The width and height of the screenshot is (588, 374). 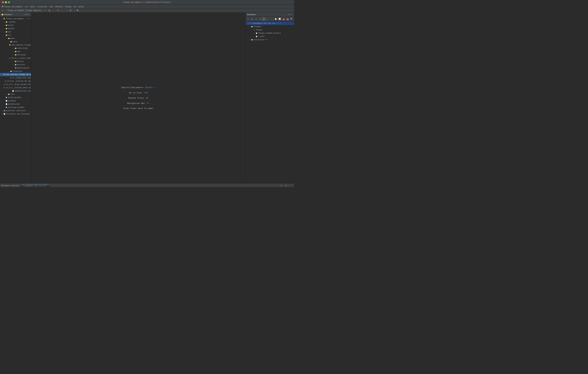 What do you see at coordinates (264, 19) in the screenshot?
I see `console-button: ▶` at bounding box center [264, 19].